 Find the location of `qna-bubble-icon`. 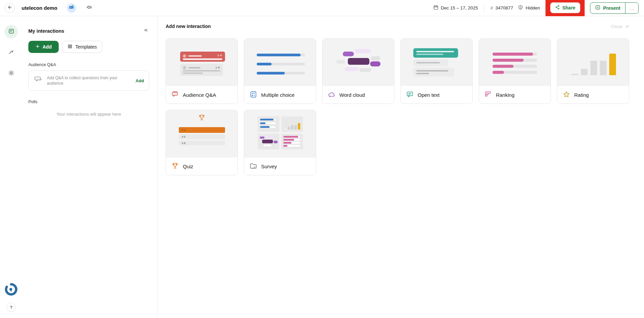

qna-bubble-icon is located at coordinates (175, 95).